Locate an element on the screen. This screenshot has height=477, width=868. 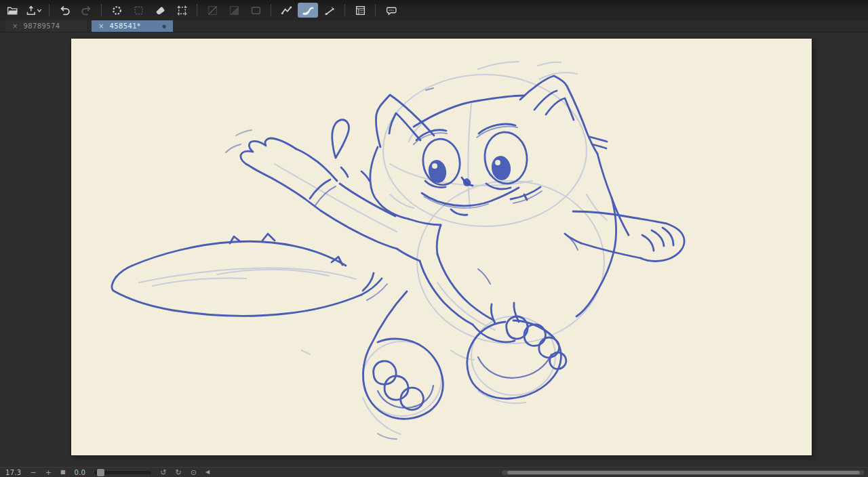
horizontal-scrollbar is located at coordinates (683, 473).